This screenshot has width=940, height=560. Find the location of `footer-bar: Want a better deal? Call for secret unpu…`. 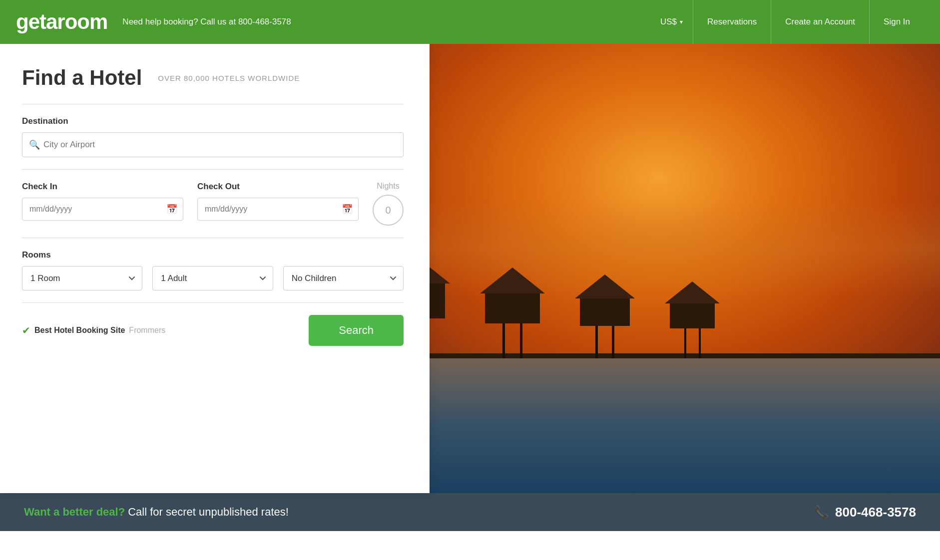

footer-bar: Want a better deal? Call for secret unpu… is located at coordinates (470, 512).